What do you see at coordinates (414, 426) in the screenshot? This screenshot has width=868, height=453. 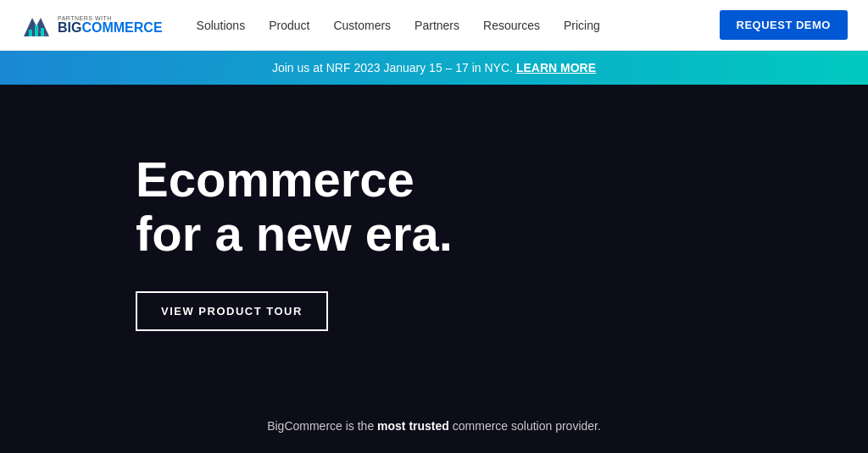 I see `footer-bold: most trusted` at bounding box center [414, 426].